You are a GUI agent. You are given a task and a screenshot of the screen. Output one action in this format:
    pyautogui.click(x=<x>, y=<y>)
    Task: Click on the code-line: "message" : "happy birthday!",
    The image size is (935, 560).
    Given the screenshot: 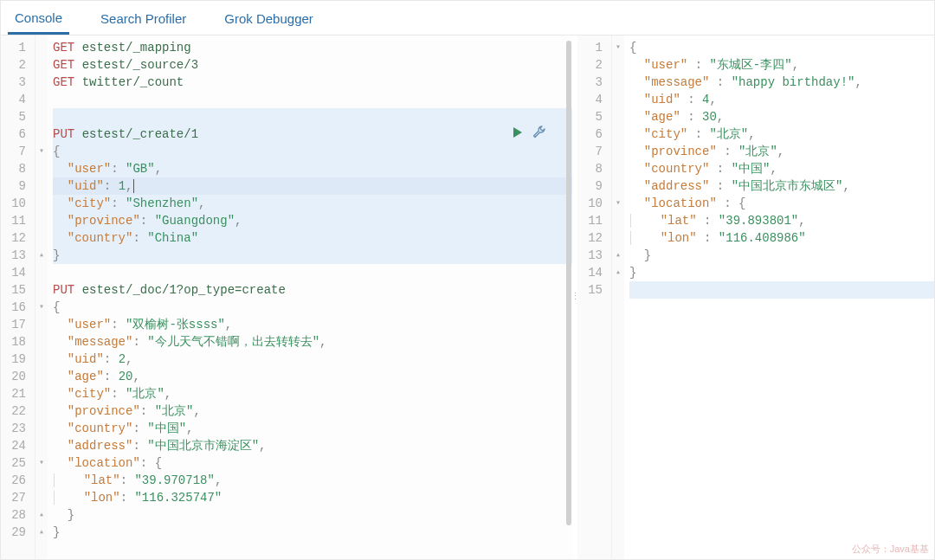 What is the action you would take?
    pyautogui.click(x=782, y=82)
    